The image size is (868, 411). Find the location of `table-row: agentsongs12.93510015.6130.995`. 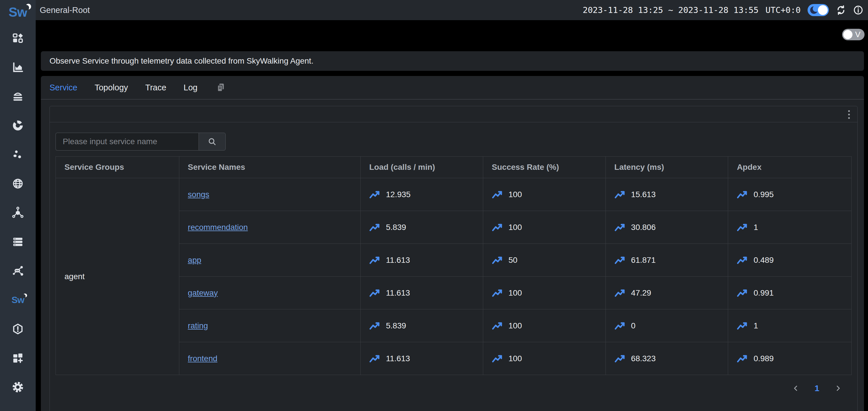

table-row: agentsongs12.93510015.6130.995 is located at coordinates (454, 195).